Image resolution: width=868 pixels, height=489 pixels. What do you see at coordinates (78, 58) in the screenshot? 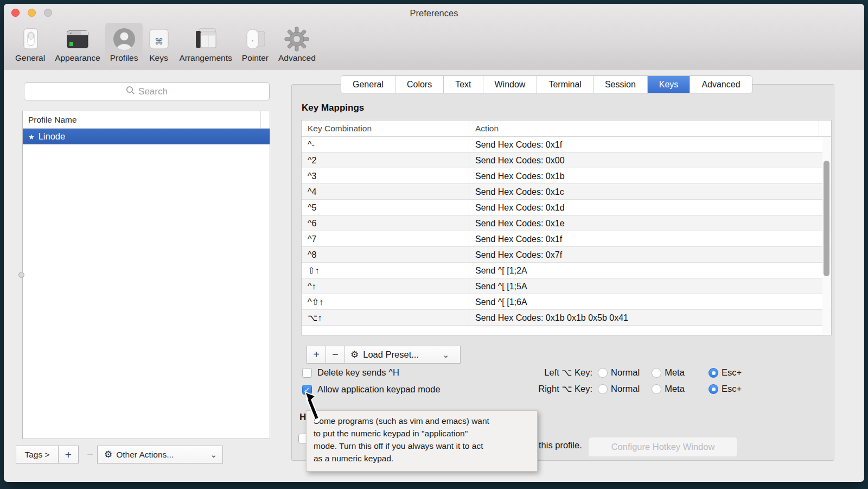
I see `toolbar-label: Appearance` at bounding box center [78, 58].